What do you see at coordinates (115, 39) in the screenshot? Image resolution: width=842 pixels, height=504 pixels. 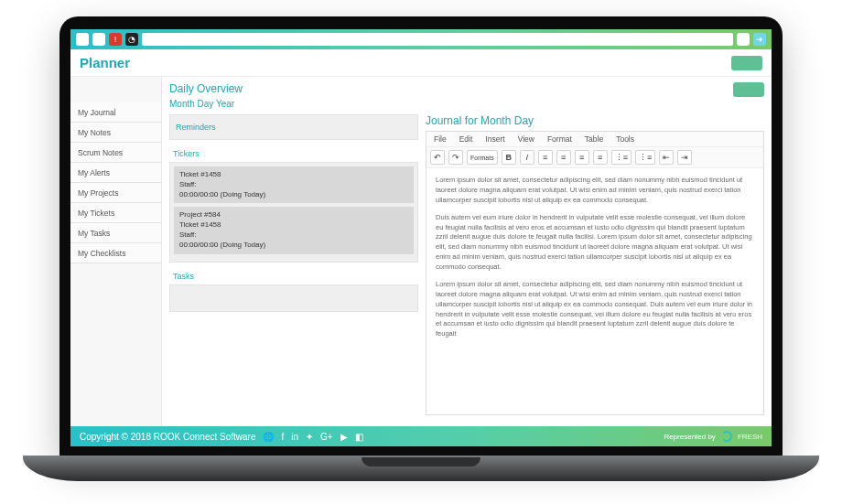 I see `alert-icon: !` at bounding box center [115, 39].